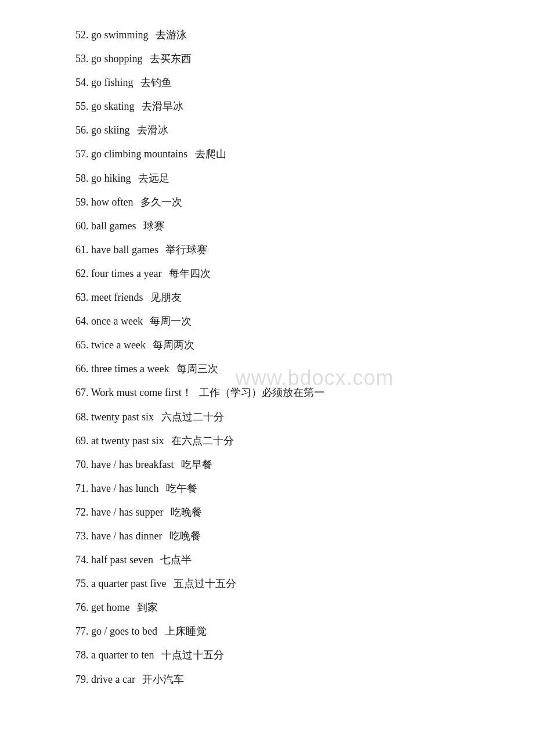 This screenshot has height=756, width=534. What do you see at coordinates (84, 536) in the screenshot?
I see `item-number: 73.` at bounding box center [84, 536].